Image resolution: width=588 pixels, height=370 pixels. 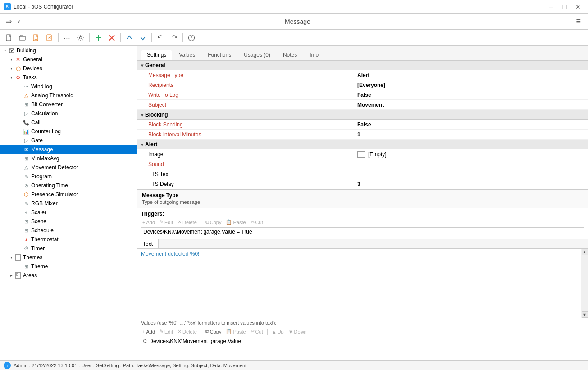 What do you see at coordinates (551, 7) in the screenshot?
I see `minimize-button: ─` at bounding box center [551, 7].